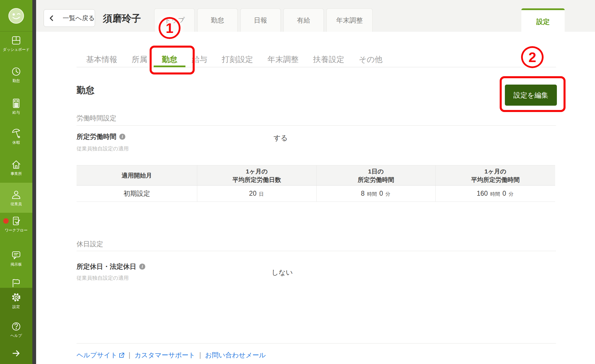 The width and height of the screenshot is (595, 364). Describe the element at coordinates (16, 300) in the screenshot. I see `sidebar-item-settings: 設定` at that location.